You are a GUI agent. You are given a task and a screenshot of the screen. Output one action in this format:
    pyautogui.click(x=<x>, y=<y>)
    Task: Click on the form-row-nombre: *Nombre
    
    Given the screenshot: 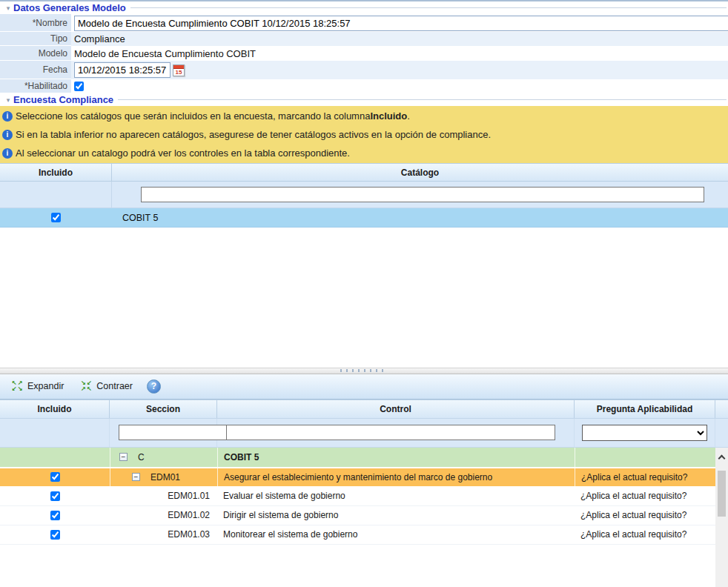 What is the action you would take?
    pyautogui.click(x=364, y=23)
    